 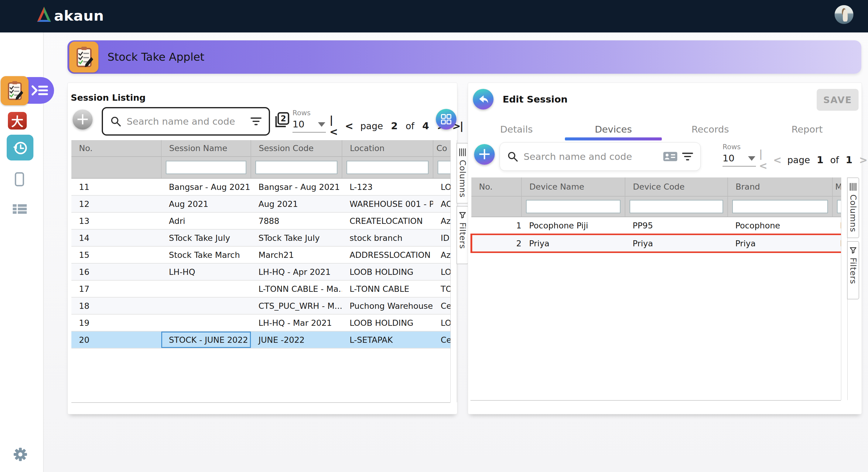 I want to click on current-page: 1, so click(x=820, y=160).